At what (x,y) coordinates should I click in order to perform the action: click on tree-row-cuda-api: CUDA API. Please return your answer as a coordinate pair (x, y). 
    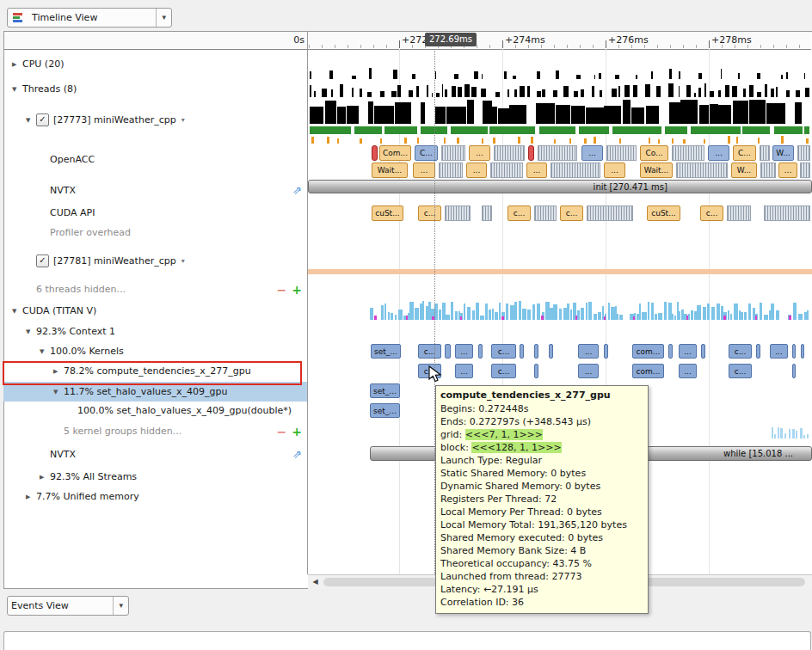
    Looking at the image, I should click on (155, 213).